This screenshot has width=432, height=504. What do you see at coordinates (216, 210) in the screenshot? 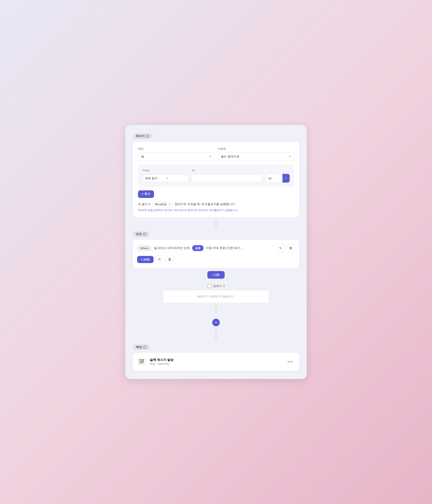
I see `trigger-hint: From/To 값을 입력하지 않으면, 어떤 값으로 업데이트 되더라도 워크…` at bounding box center [216, 210].